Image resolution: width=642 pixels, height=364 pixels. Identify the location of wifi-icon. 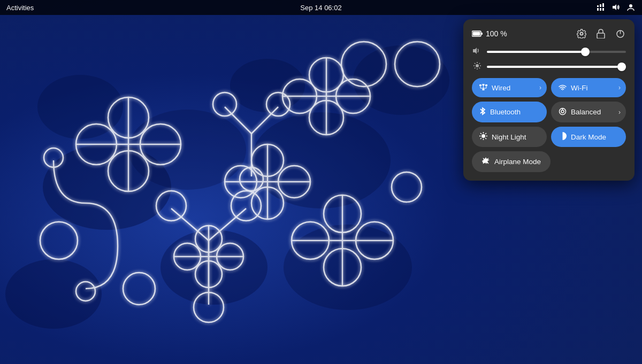
(563, 88).